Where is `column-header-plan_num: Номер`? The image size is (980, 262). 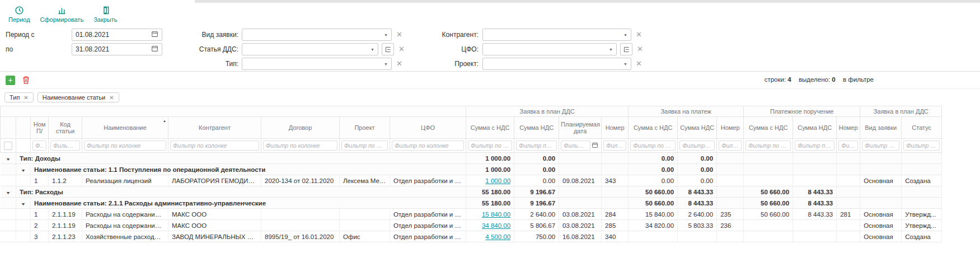
column-header-plan_num: Номер is located at coordinates (615, 128).